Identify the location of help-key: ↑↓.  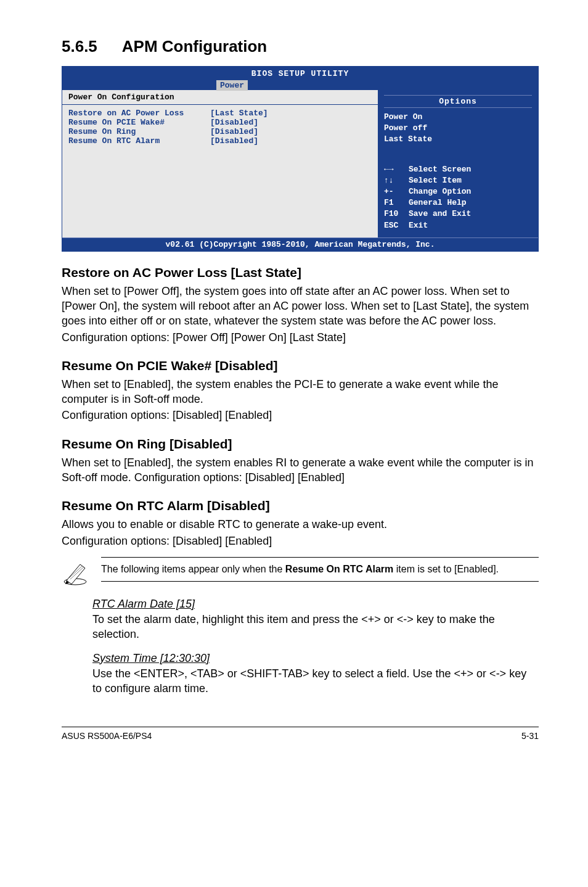
(396, 181).